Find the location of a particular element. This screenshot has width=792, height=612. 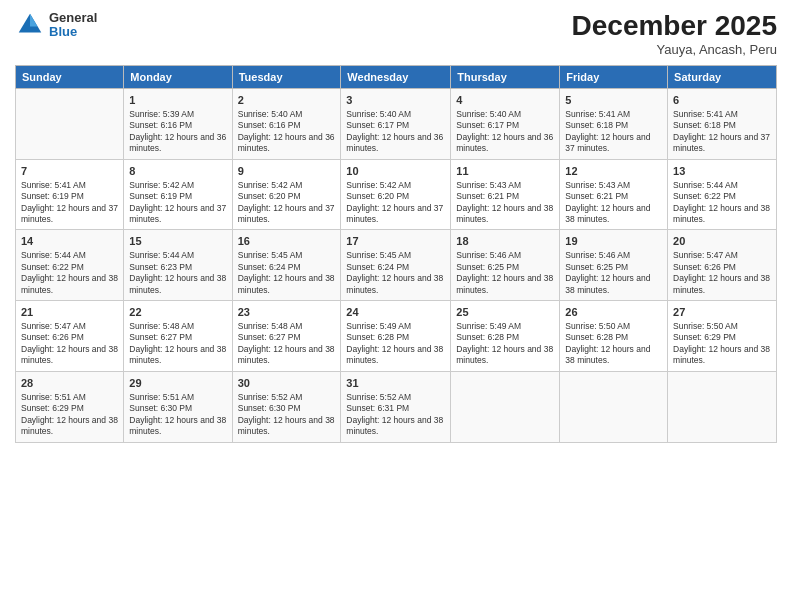

day-number: 27 is located at coordinates (722, 312).